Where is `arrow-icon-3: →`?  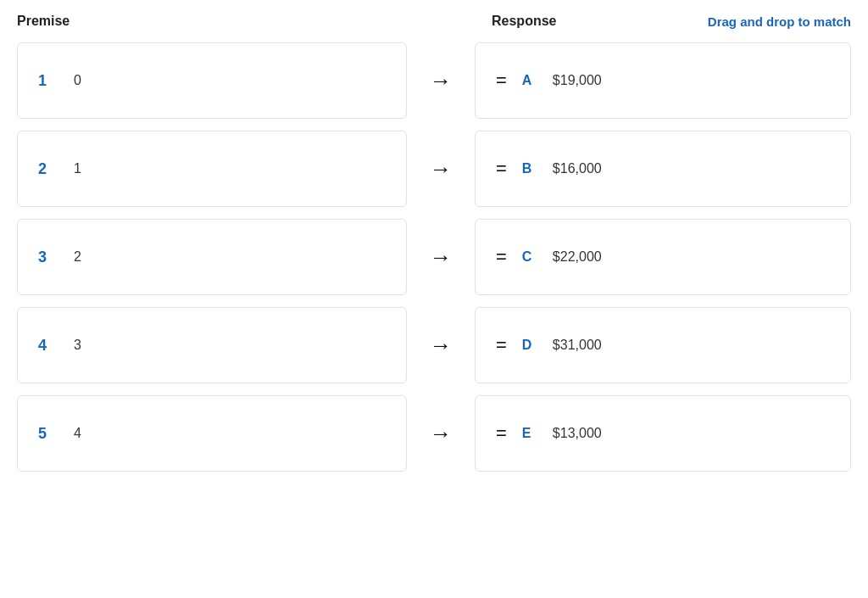 arrow-icon-3: → is located at coordinates (441, 258).